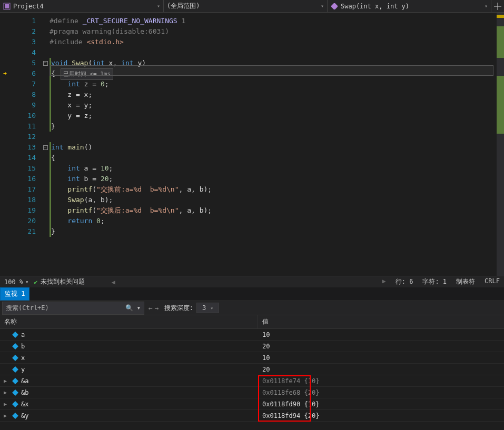  What do you see at coordinates (63, 282) in the screenshot?
I see `issues-label: 未找到相关问题` at bounding box center [63, 282].